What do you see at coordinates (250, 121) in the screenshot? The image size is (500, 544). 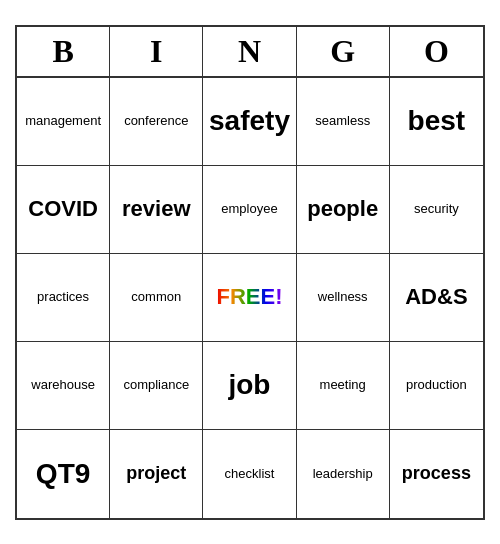 I see `cell-text-2: safety` at bounding box center [250, 121].